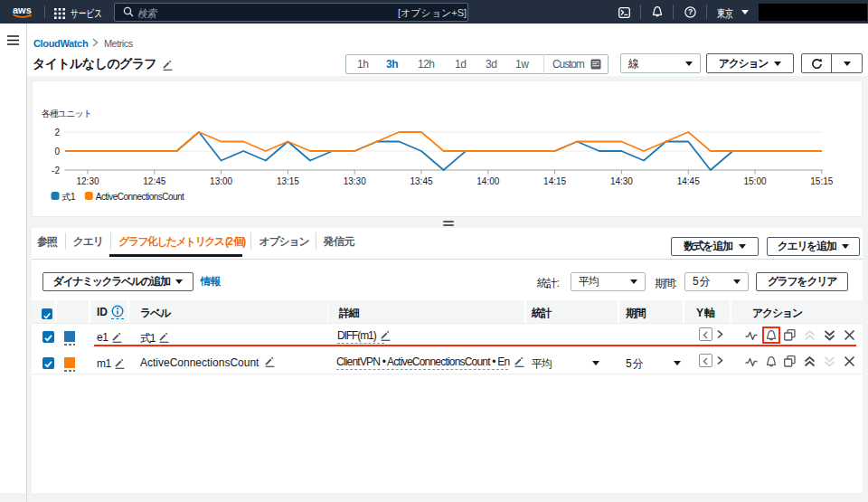 This screenshot has width=868, height=502. Describe the element at coordinates (57, 132) in the screenshot. I see `svg-text: 2` at that location.